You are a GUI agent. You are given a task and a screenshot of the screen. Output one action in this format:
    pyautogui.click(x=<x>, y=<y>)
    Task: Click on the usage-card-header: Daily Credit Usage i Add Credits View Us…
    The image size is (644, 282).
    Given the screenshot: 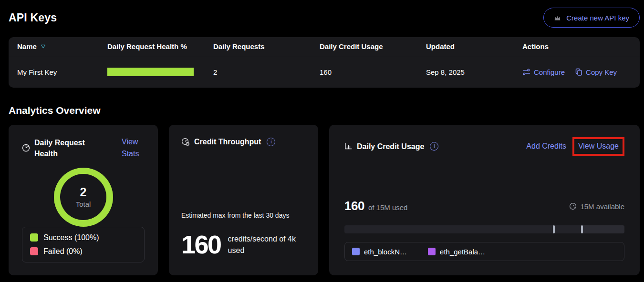 What is the action you would take?
    pyautogui.click(x=485, y=147)
    